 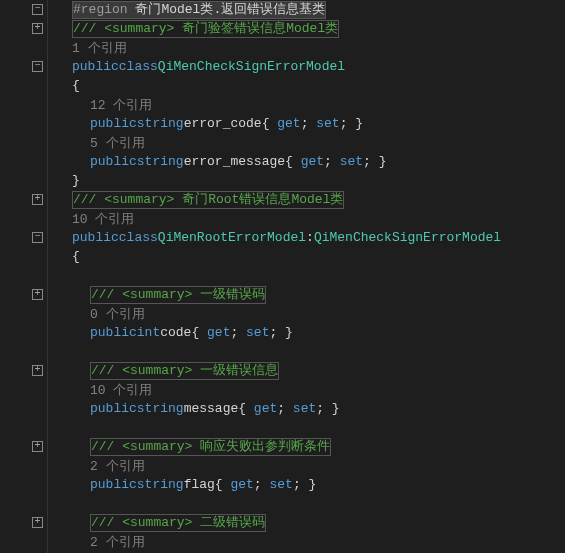 I want to click on fold-summary-1: +, so click(x=38, y=28).